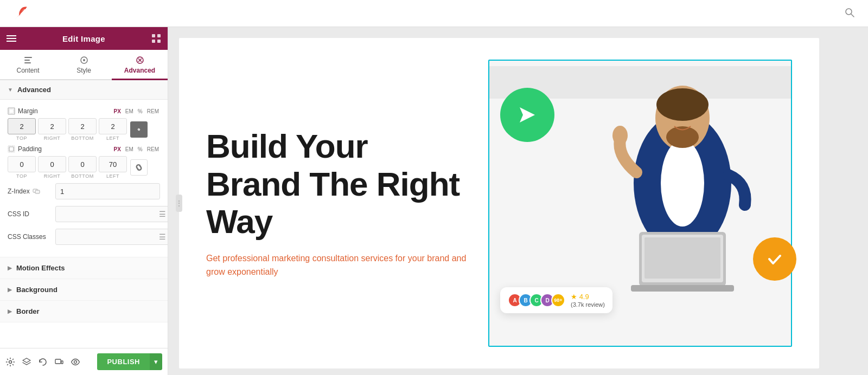 Image resolution: width=868 pixels, height=375 pixels. I want to click on margin-right-input: 2, so click(52, 126).